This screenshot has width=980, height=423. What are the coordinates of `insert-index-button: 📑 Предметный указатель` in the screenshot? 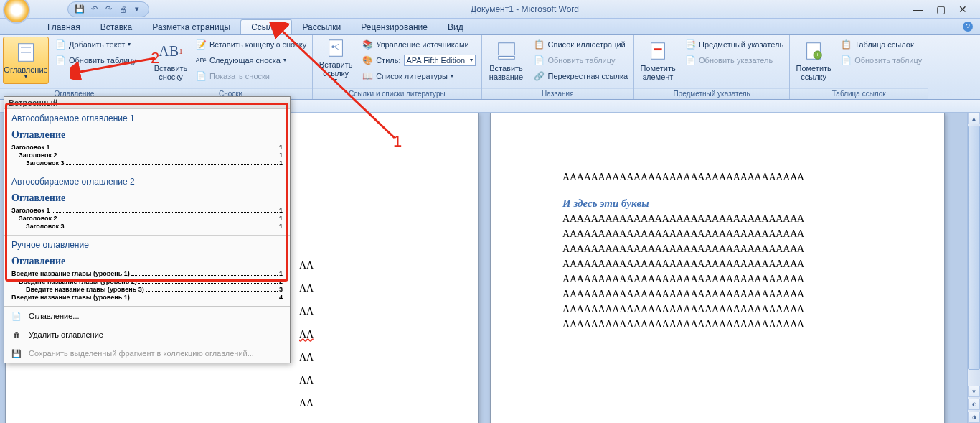 It's located at (734, 45).